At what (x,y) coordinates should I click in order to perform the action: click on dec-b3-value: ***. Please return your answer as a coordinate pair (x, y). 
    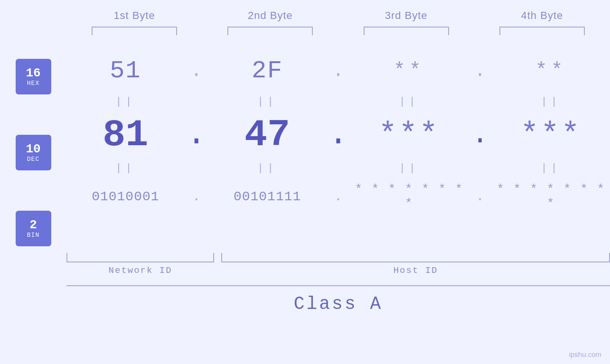
    Looking at the image, I should click on (409, 135).